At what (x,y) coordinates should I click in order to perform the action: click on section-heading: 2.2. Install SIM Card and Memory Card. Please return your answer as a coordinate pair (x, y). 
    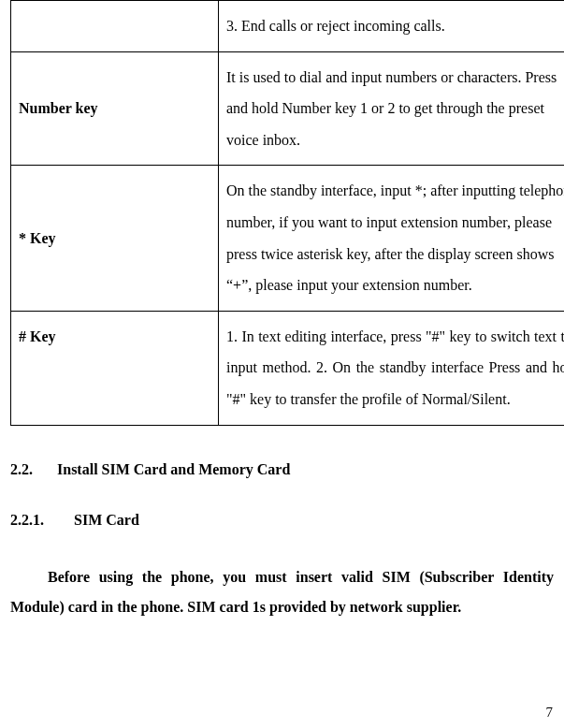
    Looking at the image, I should click on (287, 470).